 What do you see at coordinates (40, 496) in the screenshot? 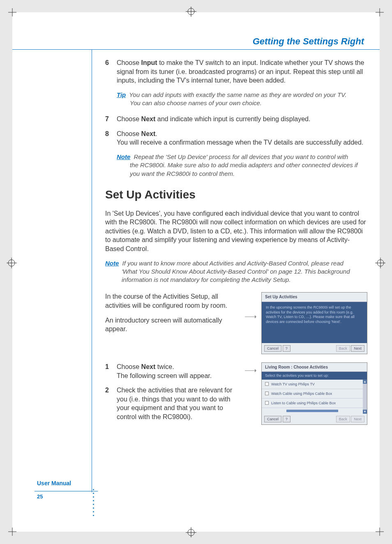
I see `page-number: 25` at bounding box center [40, 496].